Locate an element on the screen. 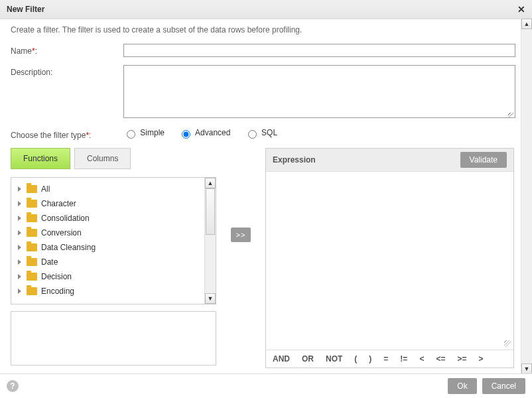 The image size is (532, 398). name-label: Name*: is located at coordinates (67, 50).